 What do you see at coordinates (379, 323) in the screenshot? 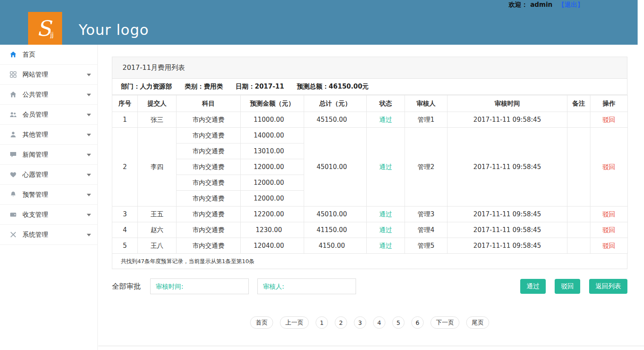
I see `page-number-4-button: 4` at bounding box center [379, 323].